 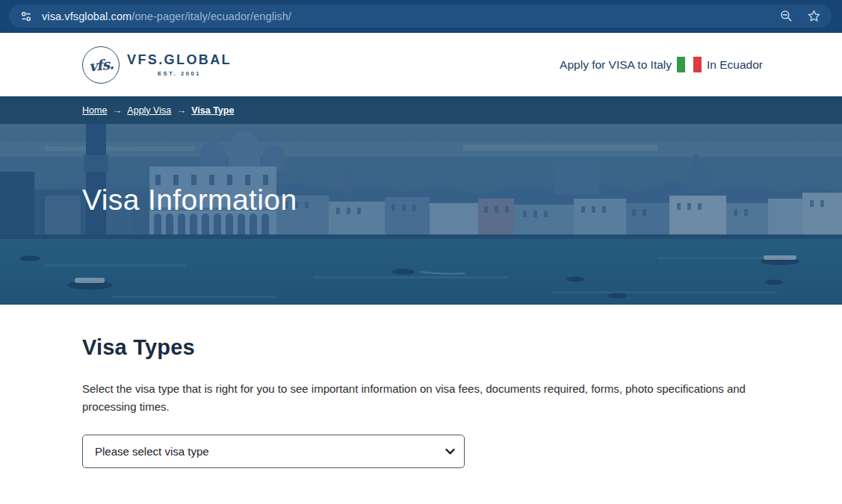 What do you see at coordinates (211, 16) in the screenshot?
I see `url-path: /one-pager/italy/ecuador/english/` at bounding box center [211, 16].